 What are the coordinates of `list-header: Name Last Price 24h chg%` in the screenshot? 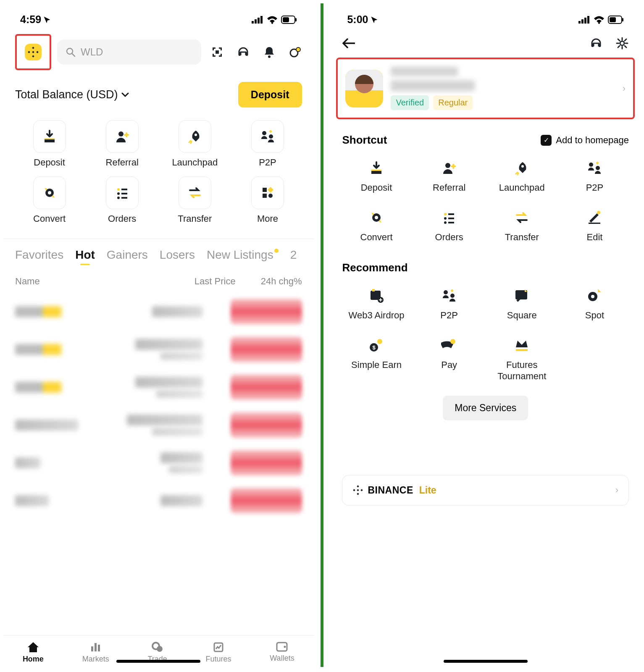 It's located at (159, 279).